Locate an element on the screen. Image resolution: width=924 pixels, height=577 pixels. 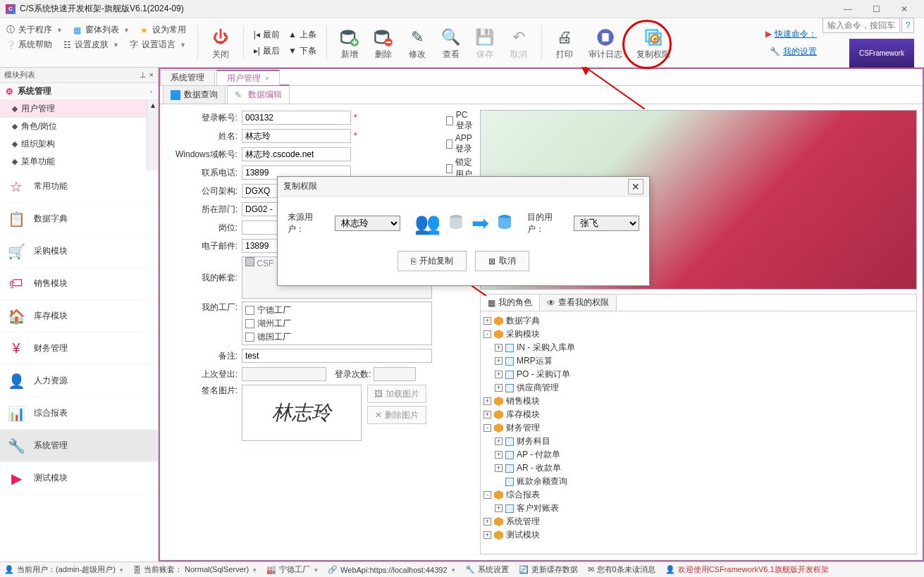
sidebar-tree-3: 菜单功能 is located at coordinates (73, 162).